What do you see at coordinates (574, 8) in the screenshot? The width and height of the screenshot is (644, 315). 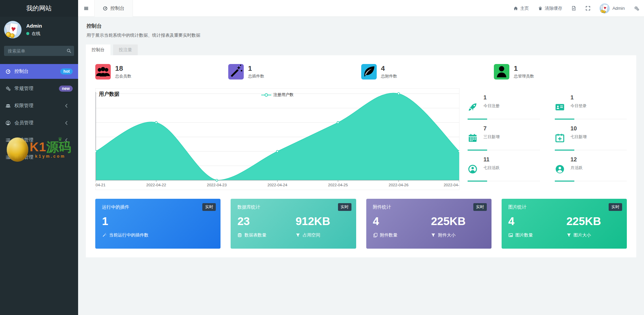 I see `docs-icon` at bounding box center [574, 8].